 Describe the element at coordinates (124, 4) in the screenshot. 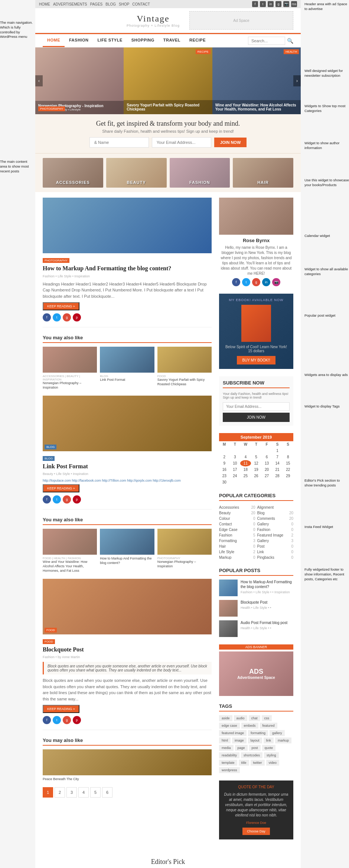

I see `topbar-link-shop: SHOP` at that location.